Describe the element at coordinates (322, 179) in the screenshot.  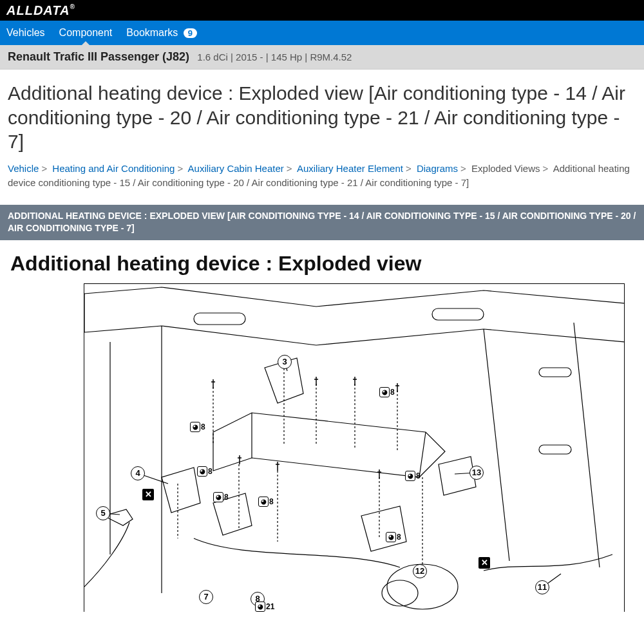
I see `breadcrumb: Vehicle> Heating and Air Conditioning> A…` at that location.